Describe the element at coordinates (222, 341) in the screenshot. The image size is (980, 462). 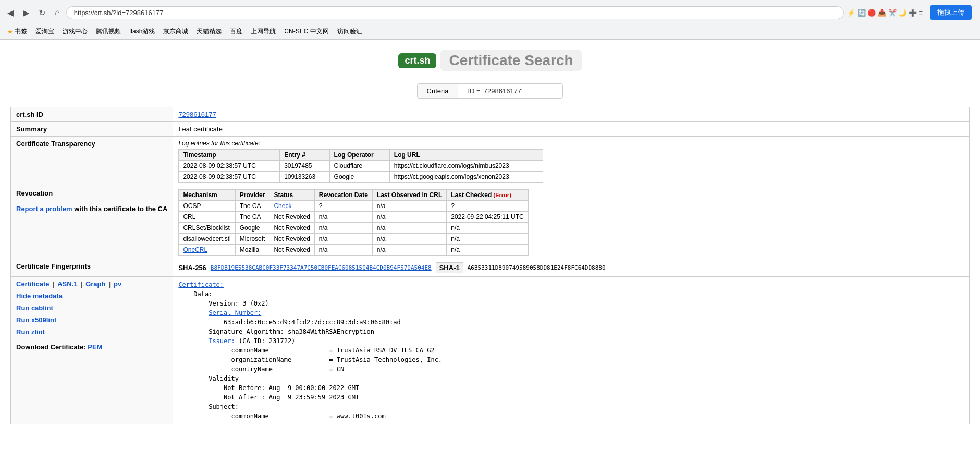
I see `issuer-link: Issuer:` at that location.